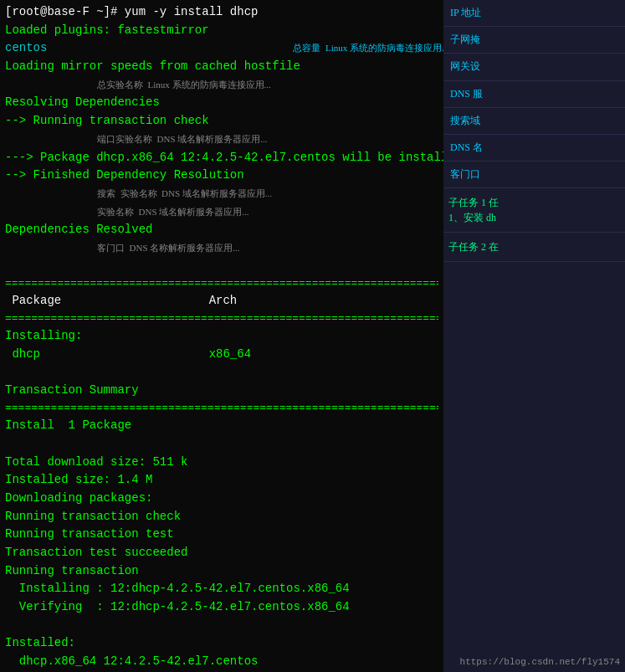  I want to click on installed-label: Installed:, so click(222, 644).